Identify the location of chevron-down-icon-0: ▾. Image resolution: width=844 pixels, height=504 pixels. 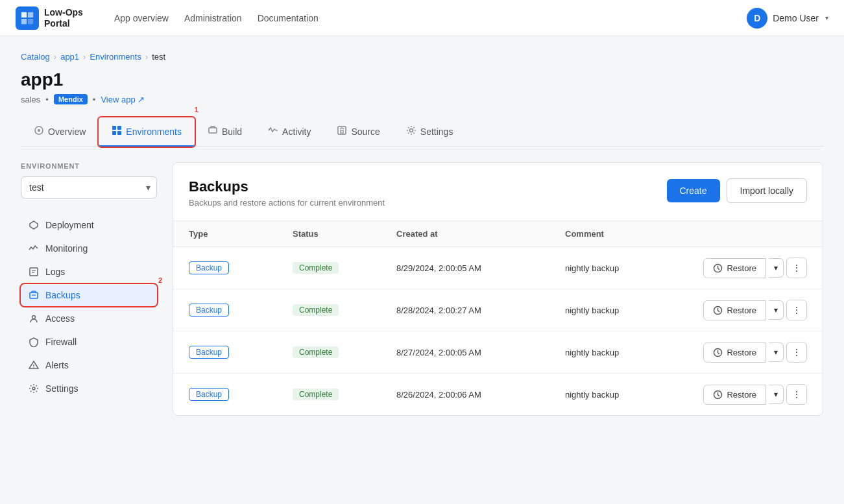
(776, 268).